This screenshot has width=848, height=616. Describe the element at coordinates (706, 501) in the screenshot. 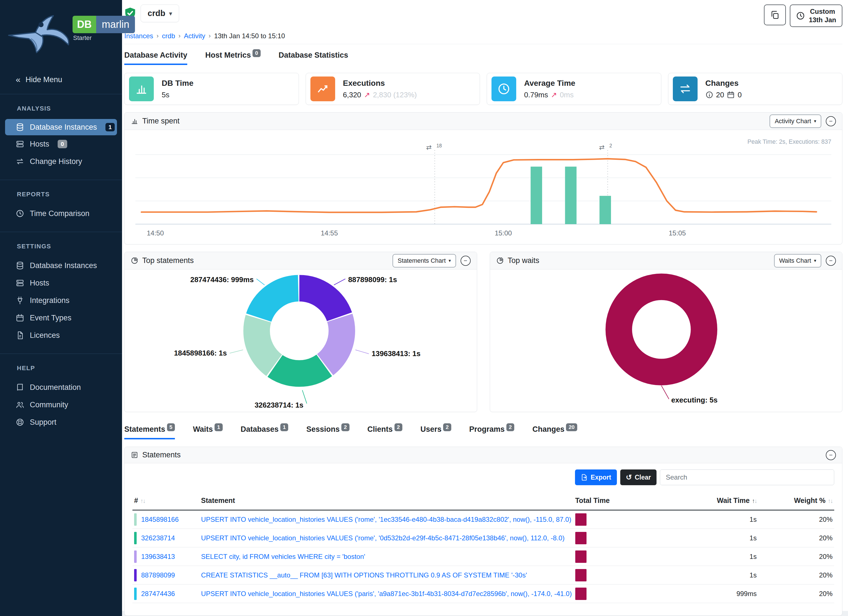

I see `col-wait-time: Wait Time↑↓` at that location.